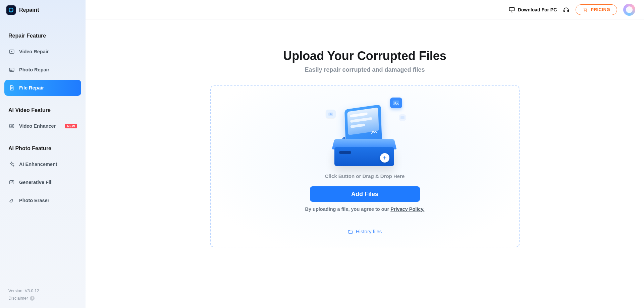  Describe the element at coordinates (369, 231) in the screenshot. I see `history-label: History files` at that location.